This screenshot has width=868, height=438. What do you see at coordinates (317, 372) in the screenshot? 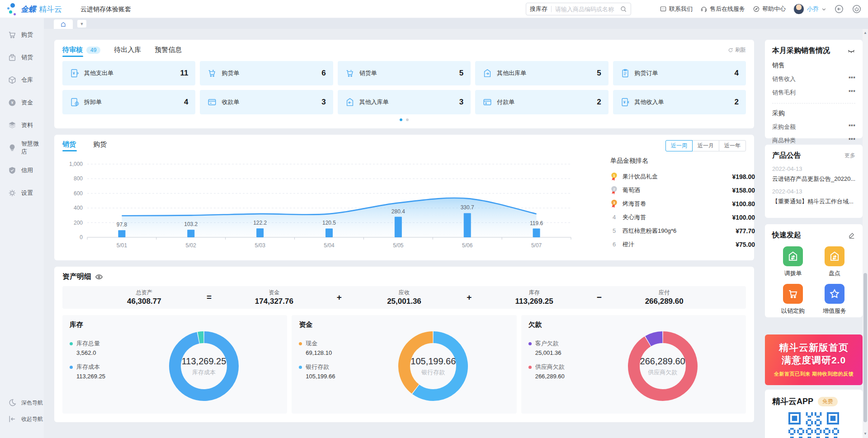
I see `legend-item: 银行存款 105,199.66` at bounding box center [317, 372].